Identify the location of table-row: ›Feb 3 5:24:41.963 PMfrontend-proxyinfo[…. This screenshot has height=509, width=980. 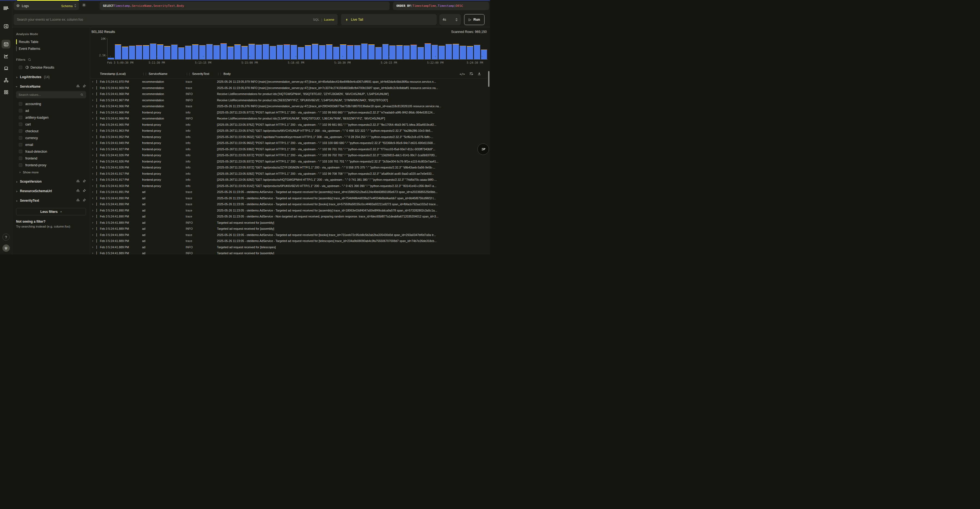
(289, 131).